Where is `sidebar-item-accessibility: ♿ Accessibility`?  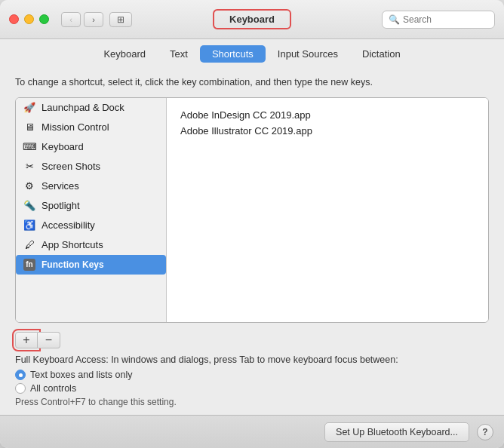
sidebar-item-accessibility: ♿ Accessibility is located at coordinates (91, 226).